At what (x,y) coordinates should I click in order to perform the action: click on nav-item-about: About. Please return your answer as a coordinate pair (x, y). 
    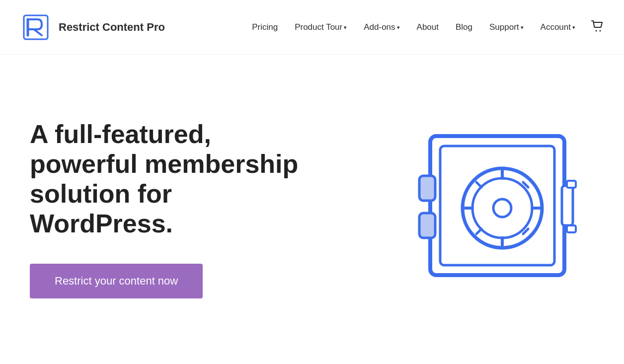
    Looking at the image, I should click on (428, 27).